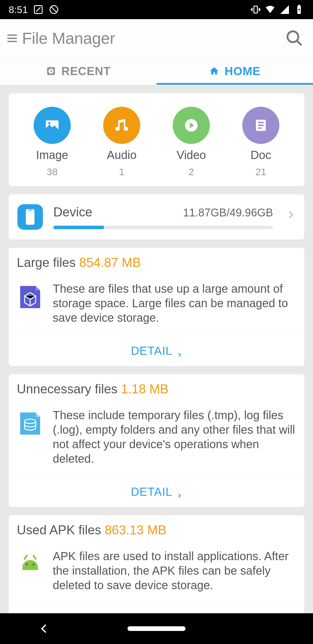  What do you see at coordinates (44, 629) in the screenshot?
I see `nav-back-button` at bounding box center [44, 629].